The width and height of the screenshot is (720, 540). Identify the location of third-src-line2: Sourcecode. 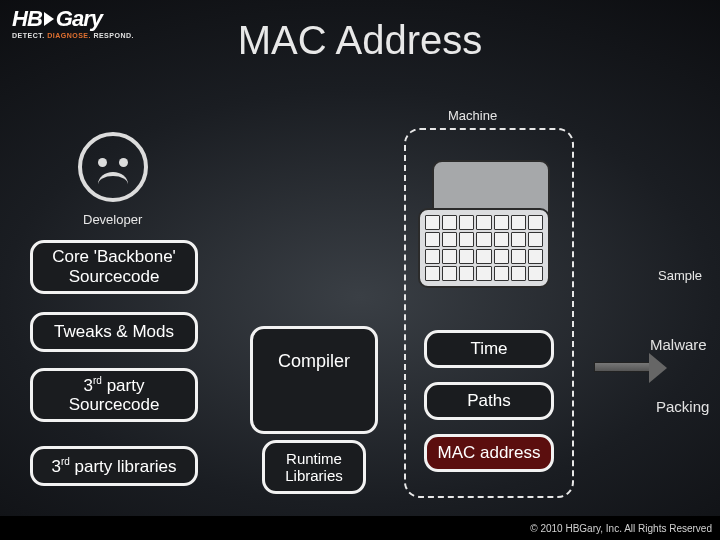
(114, 405).